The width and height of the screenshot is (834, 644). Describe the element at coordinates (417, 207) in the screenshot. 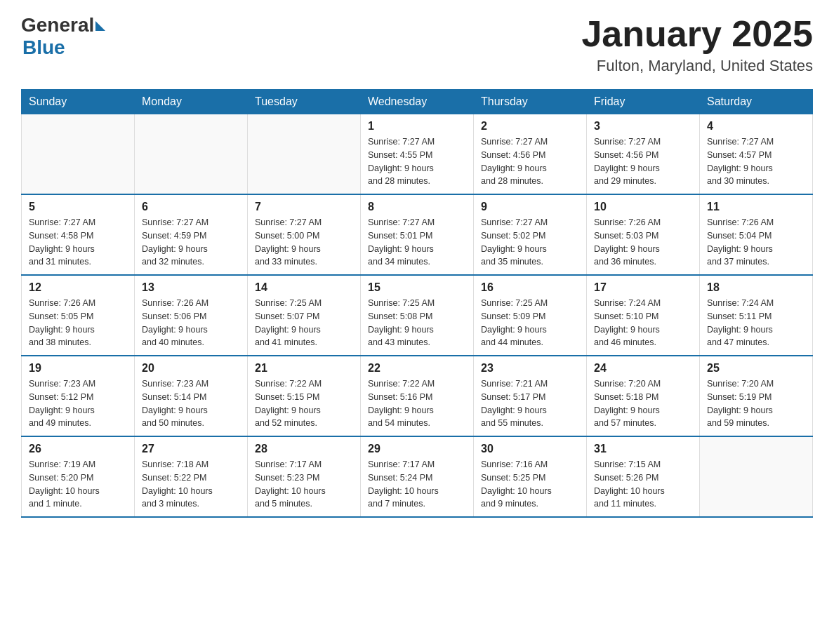

I see `day-number: 8` at that location.